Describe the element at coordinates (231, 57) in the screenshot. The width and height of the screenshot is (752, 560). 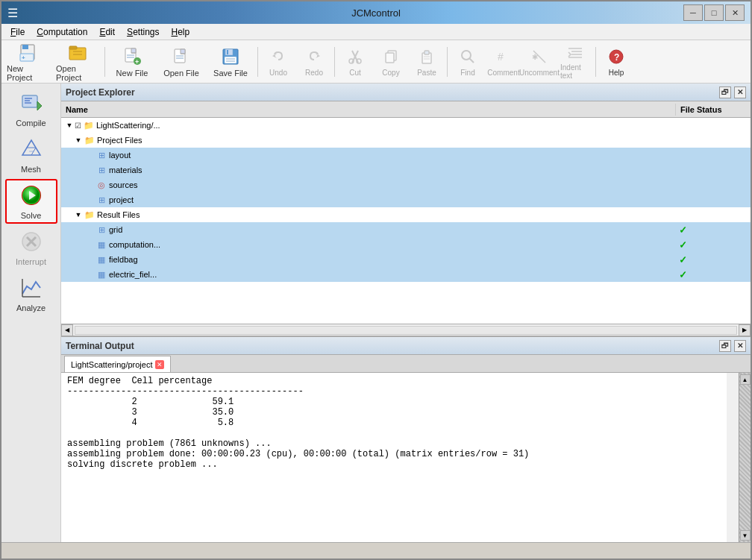
I see `save-file-icon` at that location.